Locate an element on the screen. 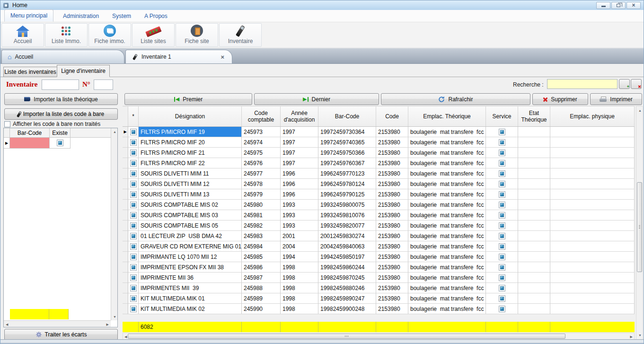  scroll-left-icon: ◀ is located at coordinates (126, 337).